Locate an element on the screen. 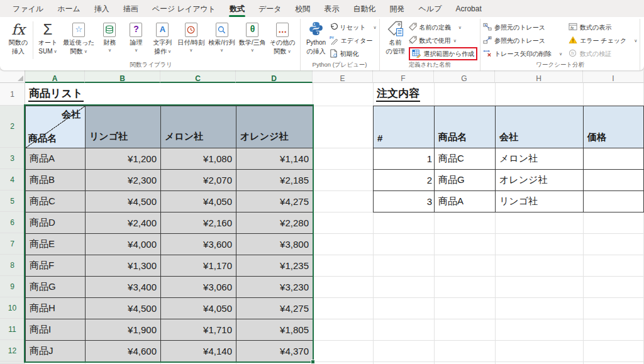 This screenshot has width=644, height=364. tab-insert: 挿入 is located at coordinates (102, 9).